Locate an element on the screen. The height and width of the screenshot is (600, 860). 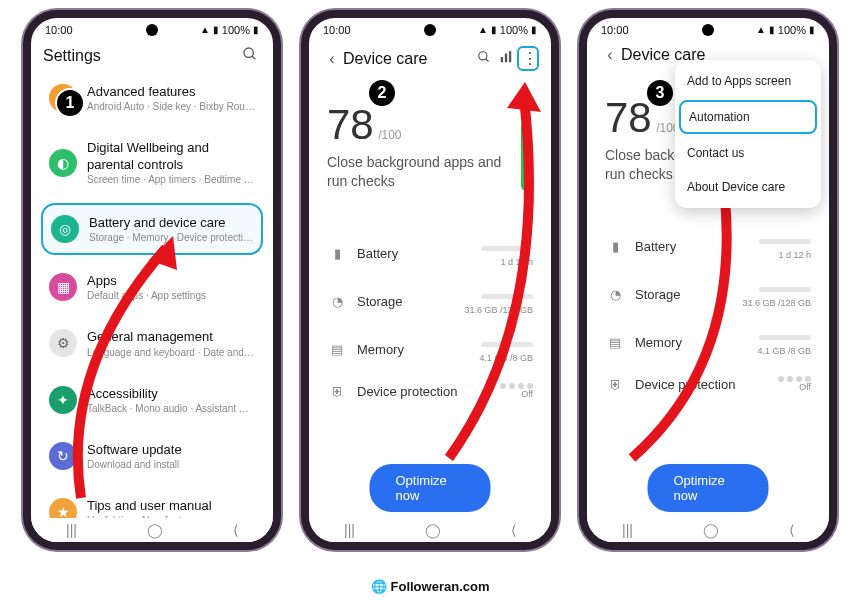
menu-contact-us: Contact us is located at coordinates (748, 153).